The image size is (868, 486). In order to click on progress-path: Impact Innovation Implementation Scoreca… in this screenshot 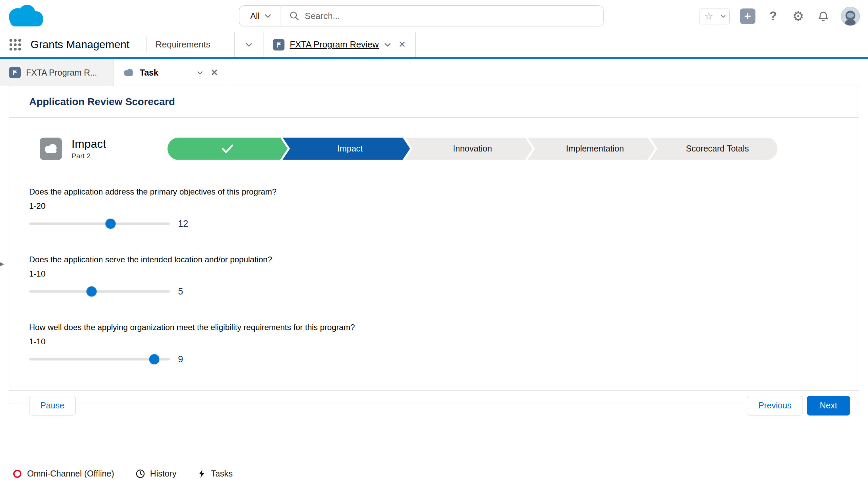, I will do `click(473, 149)`.